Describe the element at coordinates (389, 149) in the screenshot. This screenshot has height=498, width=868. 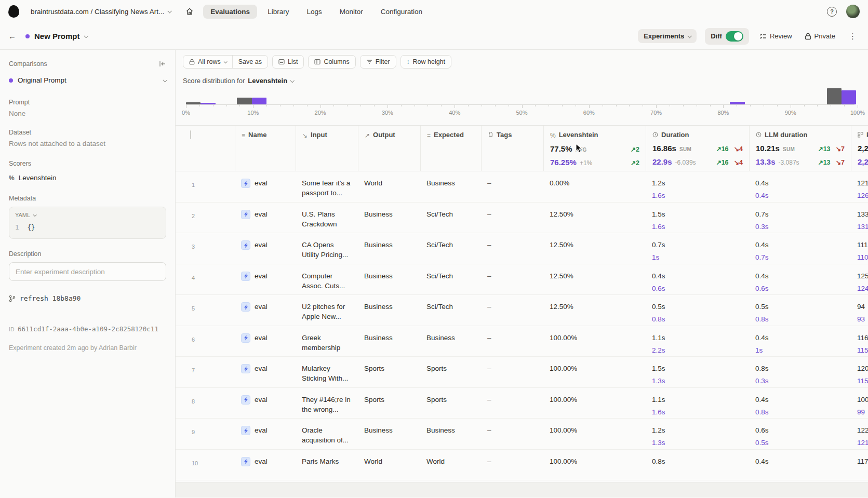
I see `column-header-output: ↗Output` at that location.